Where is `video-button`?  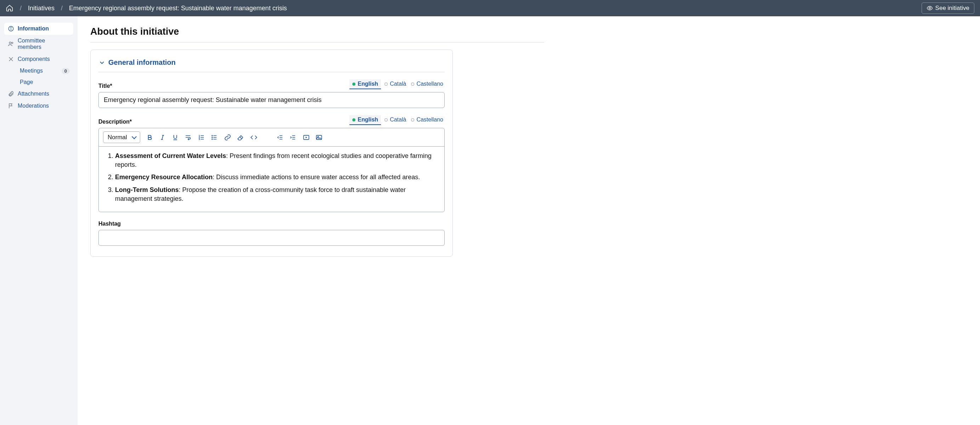 video-button is located at coordinates (306, 137).